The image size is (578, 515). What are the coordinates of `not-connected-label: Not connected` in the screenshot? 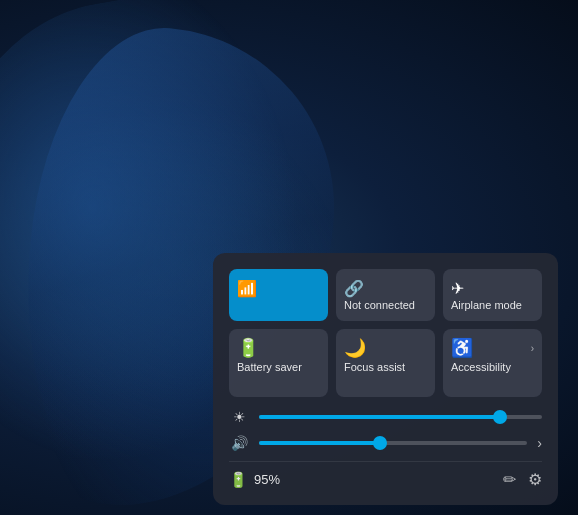 It's located at (380, 305).